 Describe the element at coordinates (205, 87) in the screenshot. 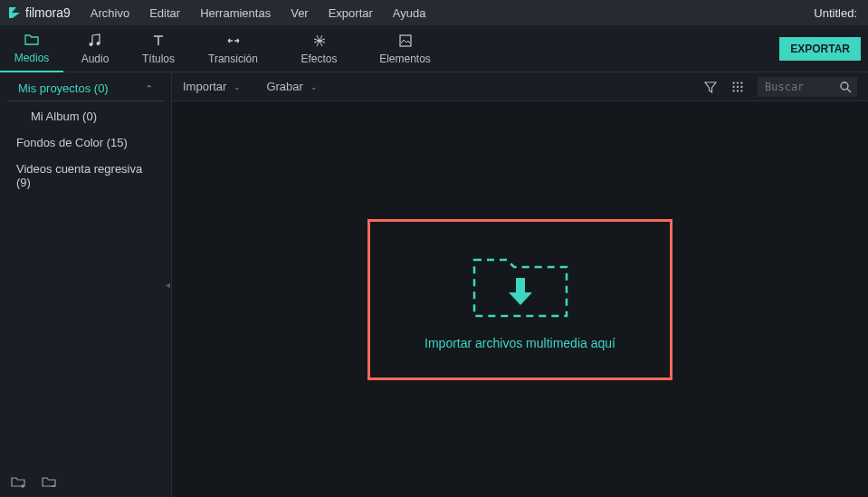

I see `import-label: Importar` at that location.